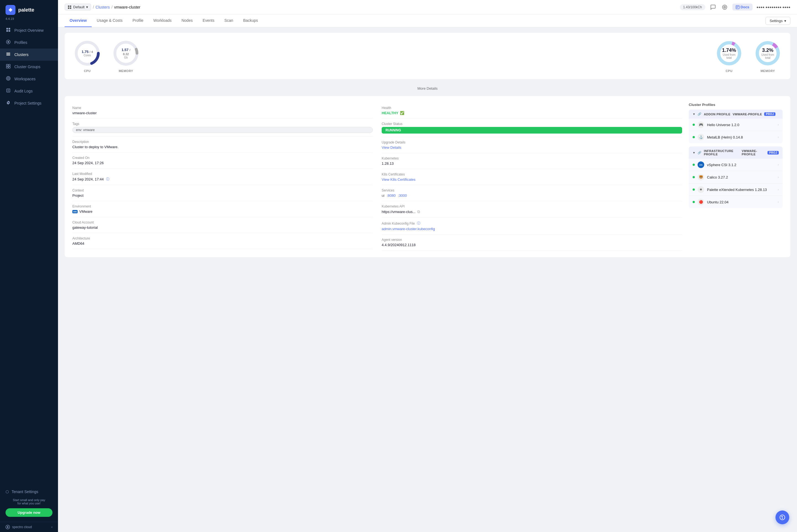 The image size is (797, 532). Describe the element at coordinates (532, 245) in the screenshot. I see `agent-value: 4.4.9/20240912.1118` at that location.